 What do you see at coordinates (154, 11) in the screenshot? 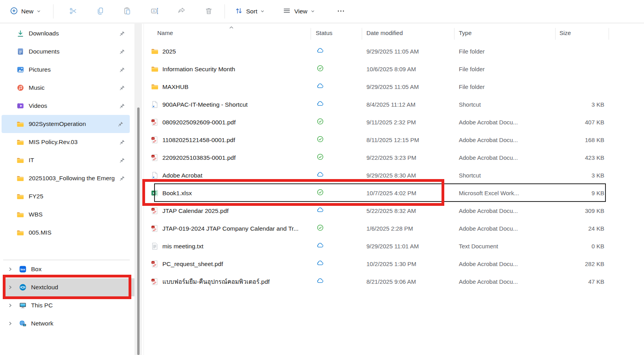
I see `rename-button: A` at bounding box center [154, 11].